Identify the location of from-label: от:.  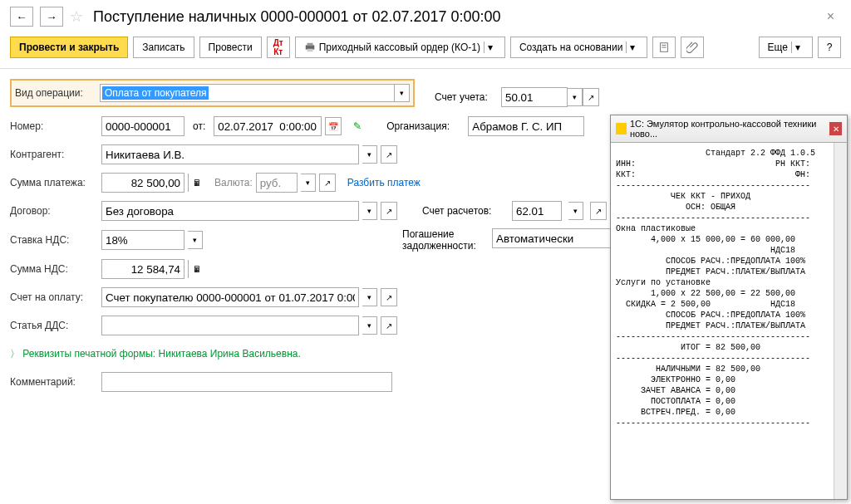
(199, 126).